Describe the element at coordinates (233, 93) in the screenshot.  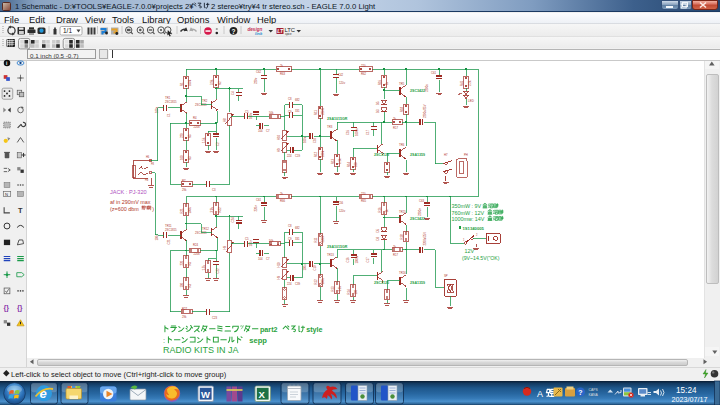
I see `svg-text: C4` at that location.